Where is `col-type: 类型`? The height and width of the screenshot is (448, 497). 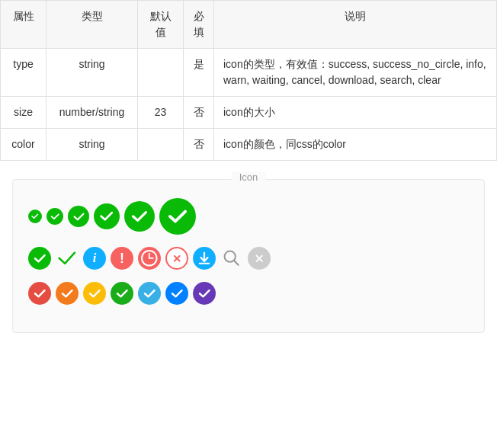 col-type: 类型 is located at coordinates (92, 24).